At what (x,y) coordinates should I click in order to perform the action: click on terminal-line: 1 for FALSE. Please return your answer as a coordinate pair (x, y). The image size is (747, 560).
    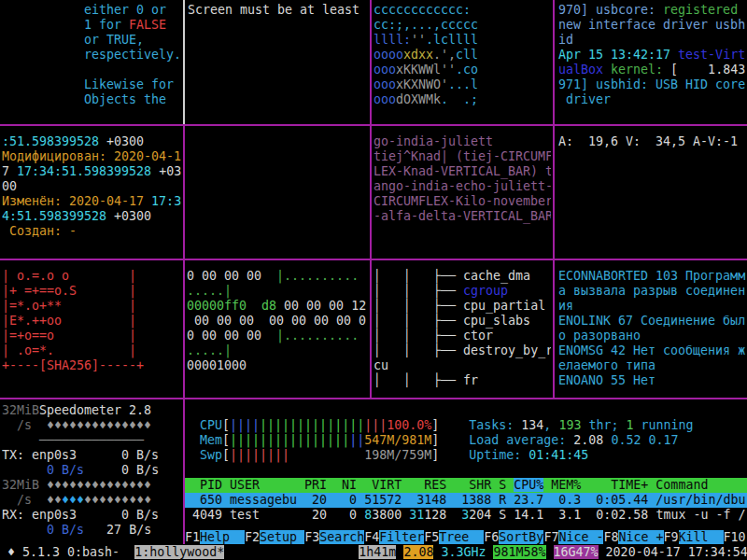
    Looking at the image, I should click on (92, 25).